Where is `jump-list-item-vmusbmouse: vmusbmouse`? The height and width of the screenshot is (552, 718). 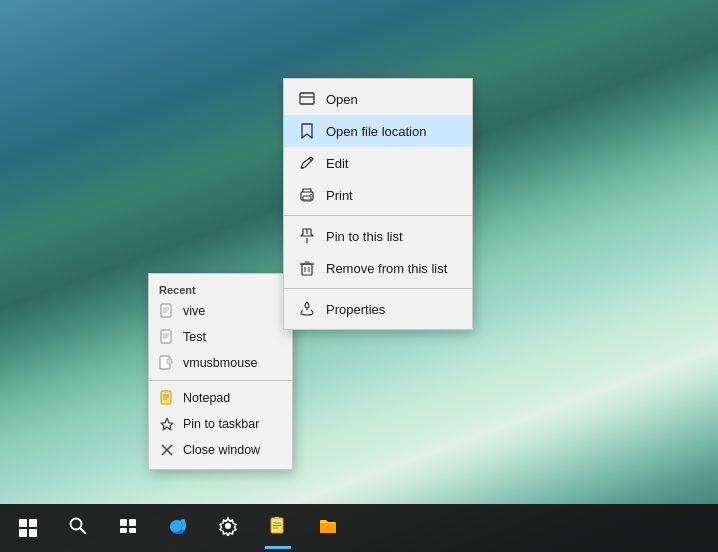 jump-list-item-vmusbmouse: vmusbmouse is located at coordinates (220, 363).